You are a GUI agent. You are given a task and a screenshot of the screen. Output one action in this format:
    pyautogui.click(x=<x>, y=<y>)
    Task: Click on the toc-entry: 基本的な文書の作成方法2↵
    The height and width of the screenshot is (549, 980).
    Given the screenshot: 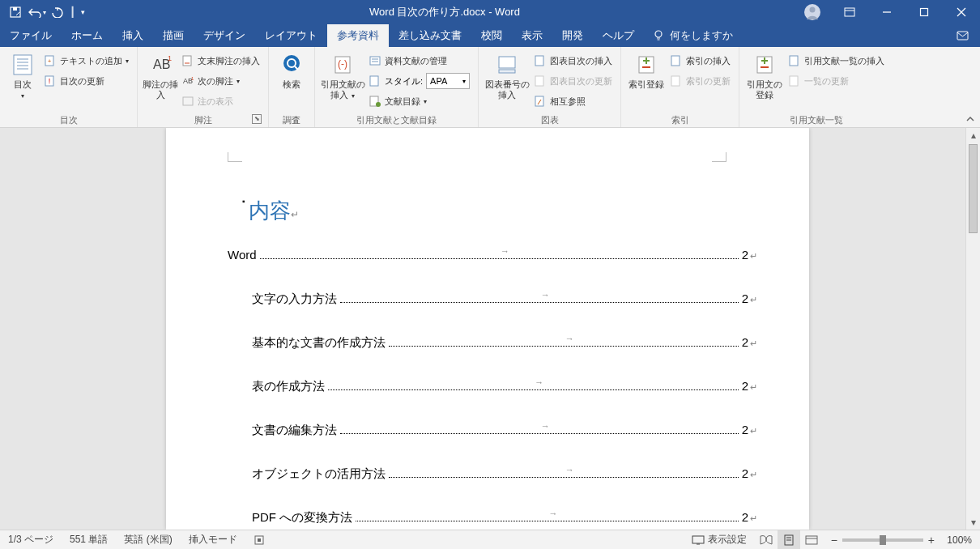 What is the action you would take?
    pyautogui.click(x=488, y=357)
    